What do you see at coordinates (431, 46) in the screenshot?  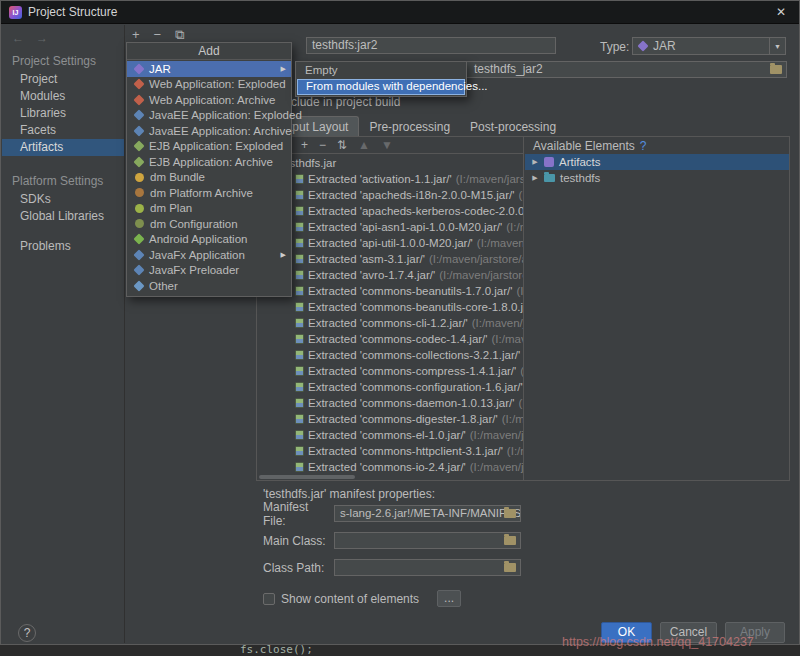 I see `artifact-name-input: testhdfs:jar2` at bounding box center [431, 46].